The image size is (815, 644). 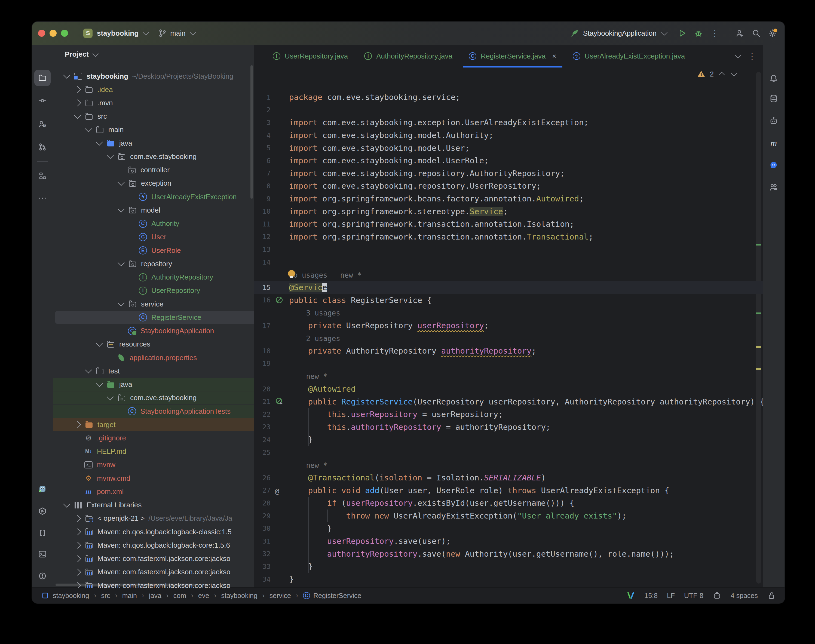 I want to click on tree-item-mvnw-cmd: ⚙mvnw.cmd, so click(x=154, y=478).